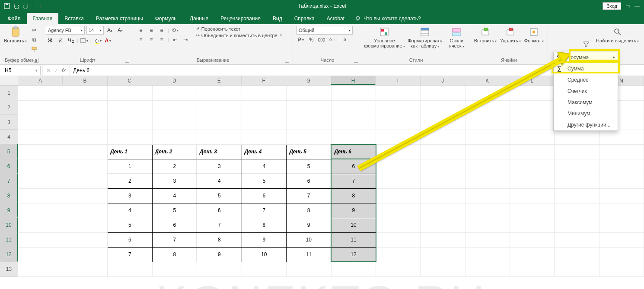 Image resolution: width=644 pixels, height=289 pixels. Describe the element at coordinates (322, 40) in the screenshot. I see `comma-style-icon: 000` at that location.